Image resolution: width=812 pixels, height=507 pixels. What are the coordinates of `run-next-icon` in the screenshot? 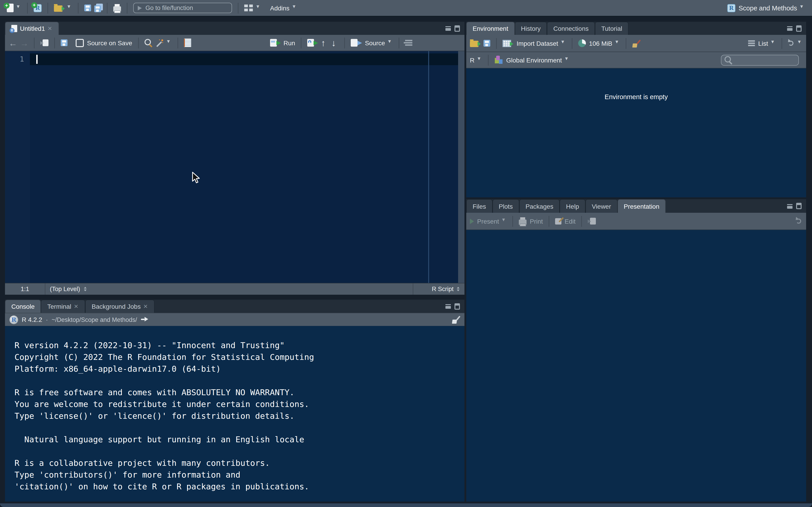 It's located at (335, 43).